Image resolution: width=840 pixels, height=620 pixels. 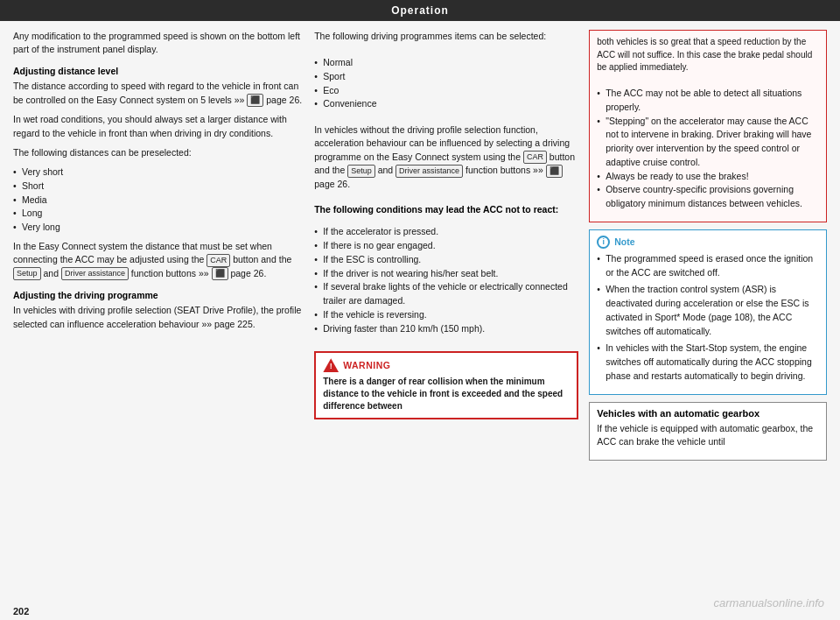 I want to click on red-box-list: The ACC may not be able to detect all si…, so click(x=708, y=149).